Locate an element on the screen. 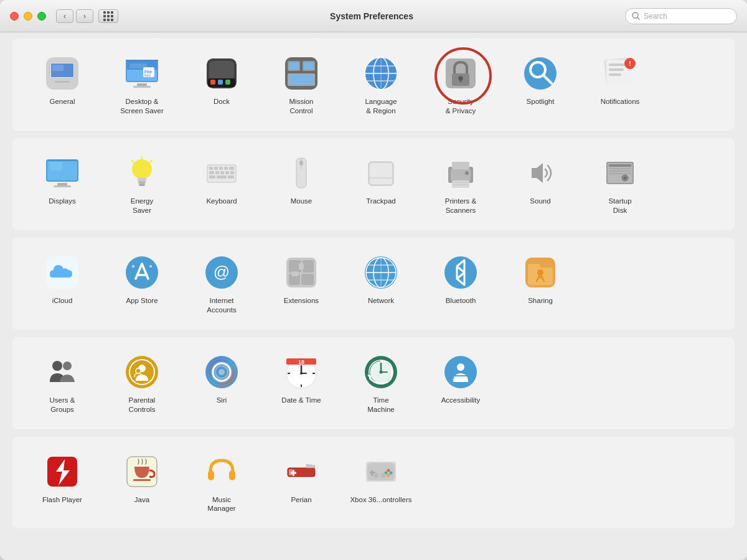 Image resolution: width=747 pixels, height=560 pixels. pref-bluetooth: Bluetooth is located at coordinates (461, 284).